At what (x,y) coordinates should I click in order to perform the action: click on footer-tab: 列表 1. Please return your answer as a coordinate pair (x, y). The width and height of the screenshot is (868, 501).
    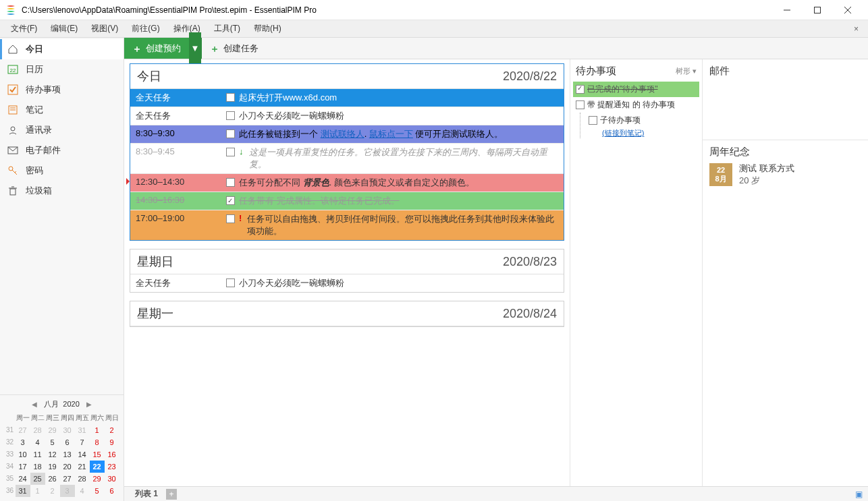
    Looking at the image, I should click on (146, 494).